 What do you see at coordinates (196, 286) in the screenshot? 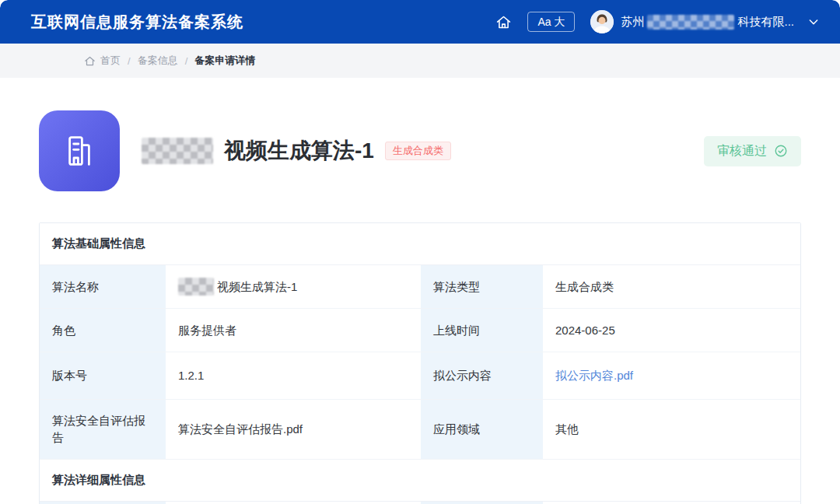
I see `algorithm-name-redacted` at bounding box center [196, 286].